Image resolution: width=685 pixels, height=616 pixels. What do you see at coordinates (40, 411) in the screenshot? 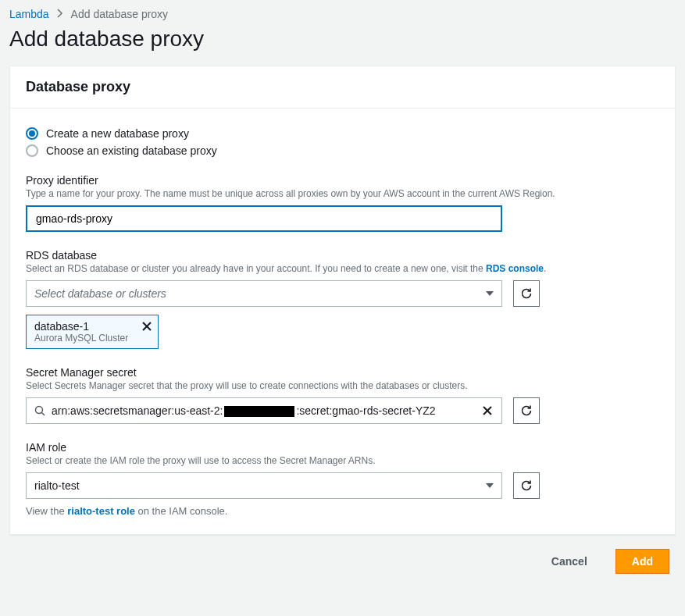
I see `search-icon` at bounding box center [40, 411].